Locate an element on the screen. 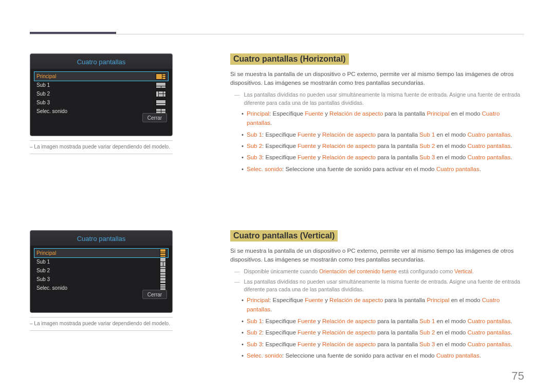  section-heading: Cuatro pantallas (Horizontal) is located at coordinates (290, 59).